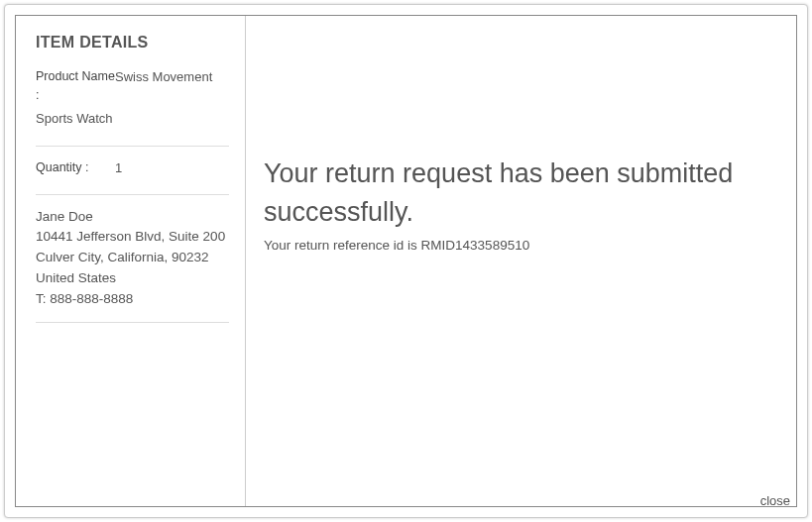  Describe the element at coordinates (133, 279) in the screenshot. I see `address-country: United States` at that location.